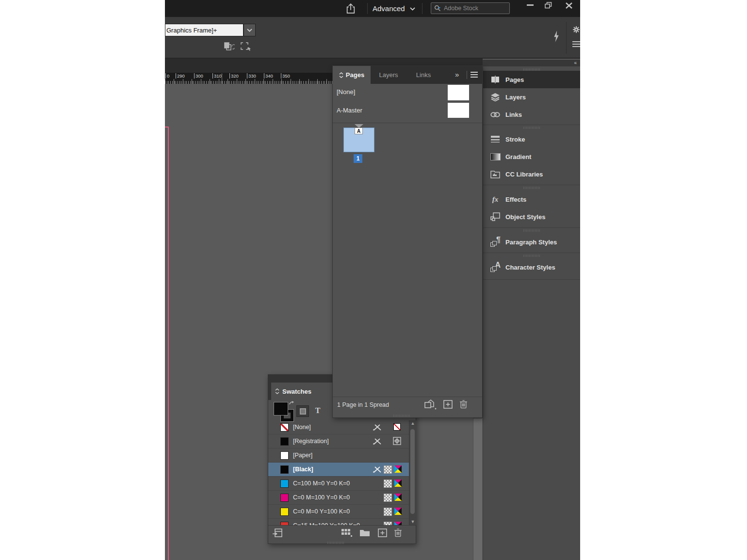 The width and height of the screenshot is (747, 560). Describe the element at coordinates (495, 174) in the screenshot. I see `cc-libraries-icon` at that location.